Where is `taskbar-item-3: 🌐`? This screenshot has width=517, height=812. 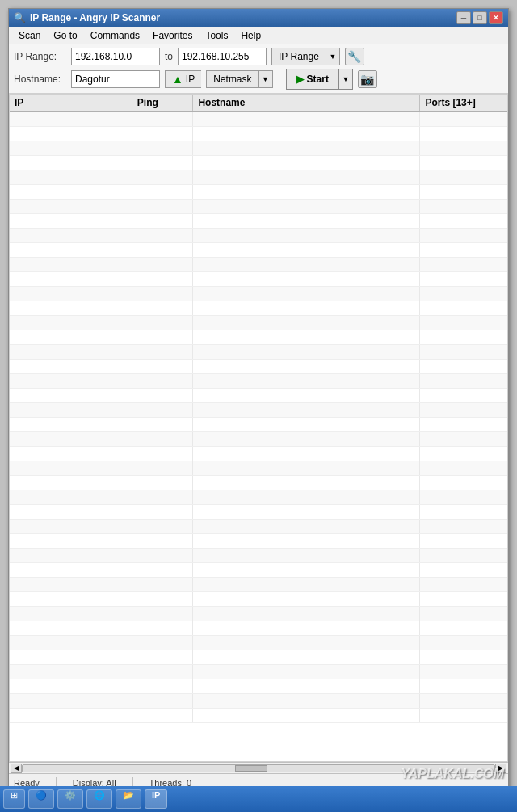
taskbar-item-3: 🌐 is located at coordinates (99, 799).